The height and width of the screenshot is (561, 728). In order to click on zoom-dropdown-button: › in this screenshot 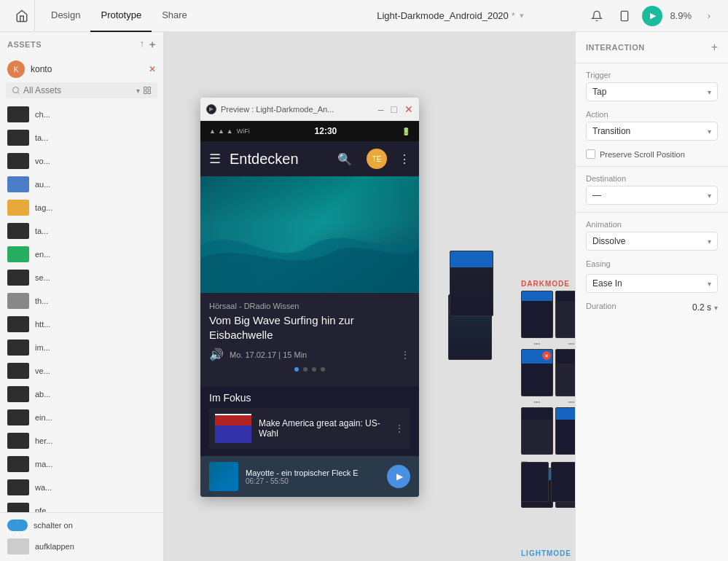, I will do `click(709, 16)`.